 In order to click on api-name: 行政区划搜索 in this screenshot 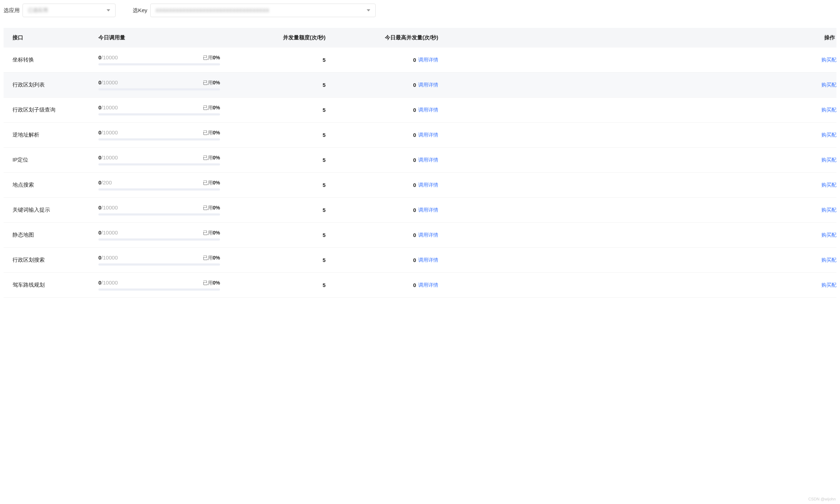, I will do `click(51, 260)`.